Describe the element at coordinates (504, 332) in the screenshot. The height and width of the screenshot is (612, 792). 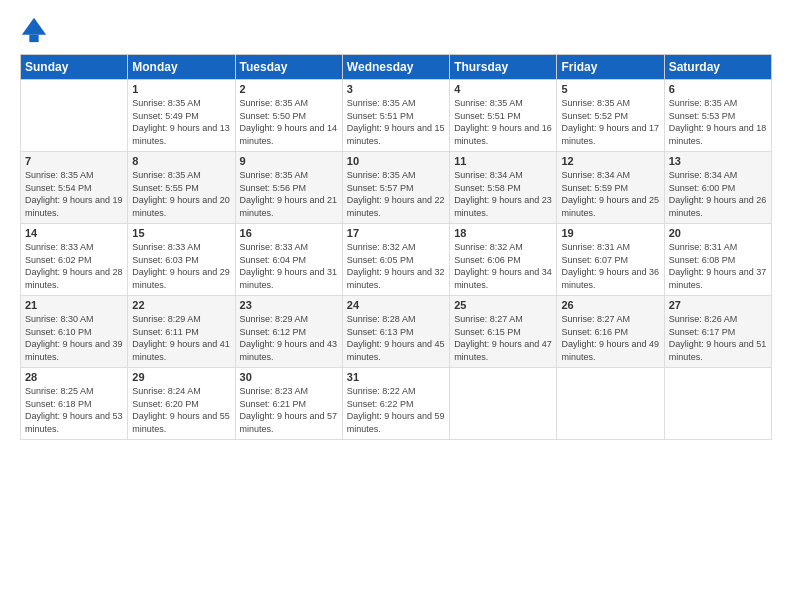
I see `calendar-cell: 25 Sunrise: 8:27 AM Sunset: 6:15 PM Dayl…` at that location.